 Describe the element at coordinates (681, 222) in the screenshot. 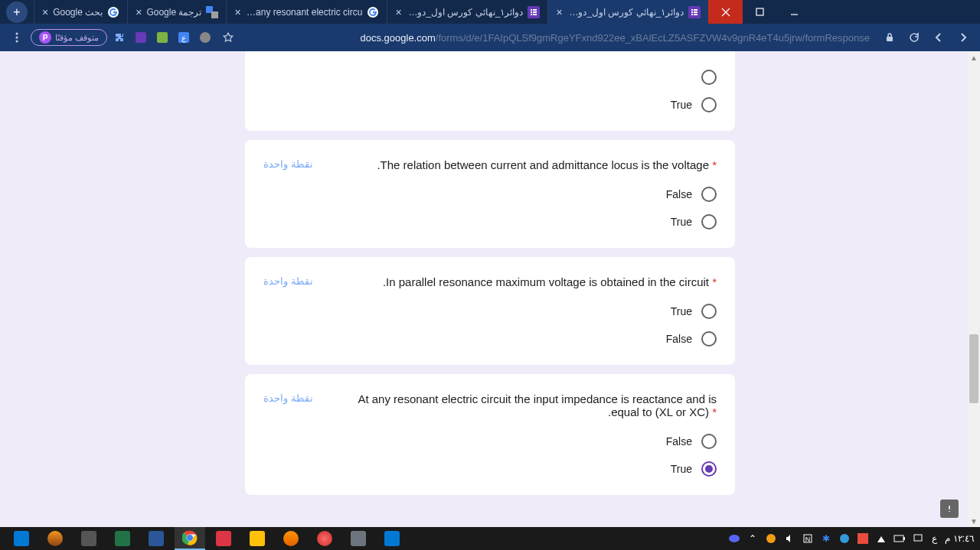

I see `option-label: True` at that location.